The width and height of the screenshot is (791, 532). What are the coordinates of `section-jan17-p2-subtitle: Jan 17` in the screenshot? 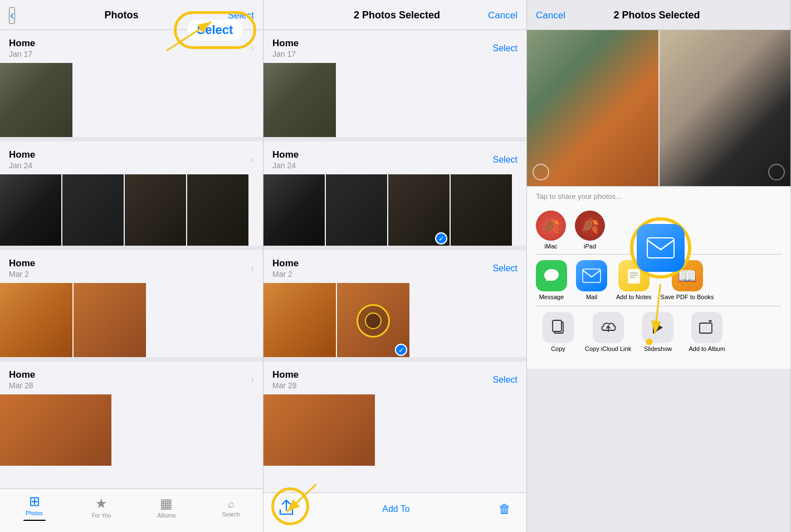 It's located at (285, 54).